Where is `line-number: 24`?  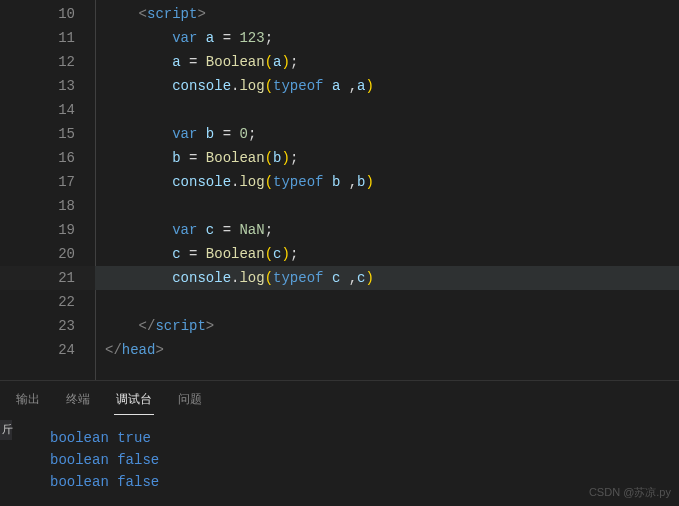
line-number: 24 is located at coordinates (38, 350).